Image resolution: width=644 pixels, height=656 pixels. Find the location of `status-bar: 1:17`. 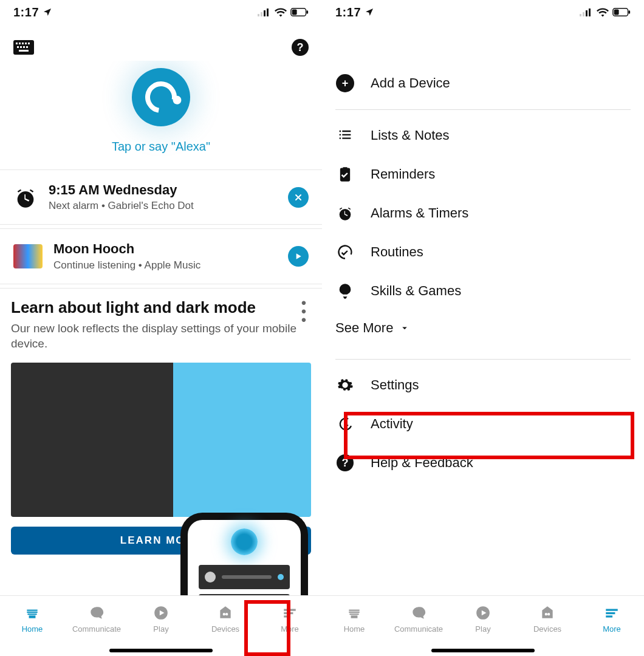

status-bar: 1:17 is located at coordinates (161, 12).